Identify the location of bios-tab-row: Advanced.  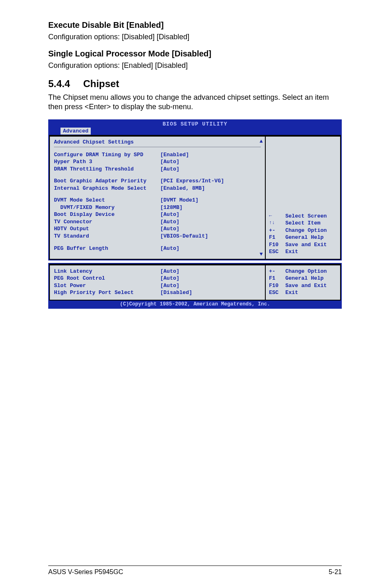
(195, 131).